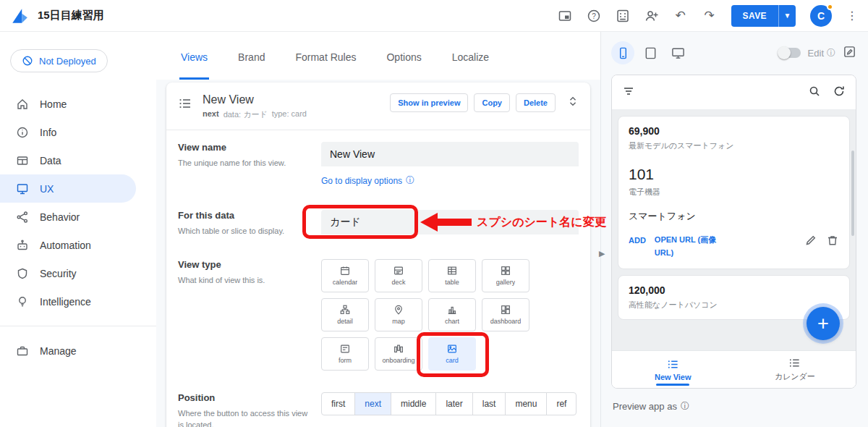 The image size is (868, 427). I want to click on save-dropdown-caret-icon: ▼, so click(787, 16).